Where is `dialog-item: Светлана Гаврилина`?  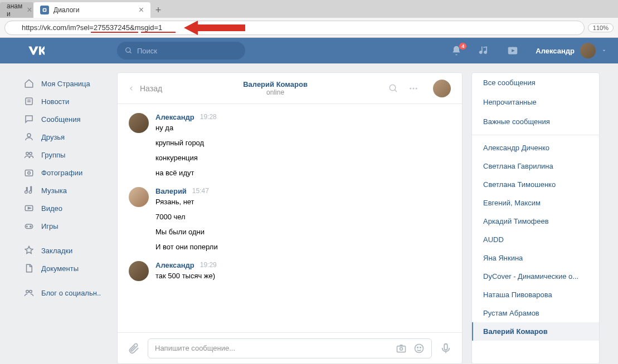
dialog-item: Светлана Гаврилина is located at coordinates (536, 166).